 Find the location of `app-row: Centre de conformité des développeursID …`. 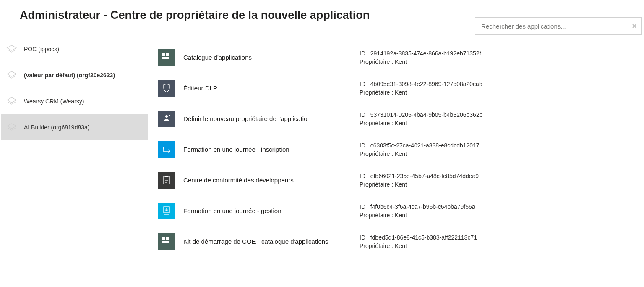

app-row: Centre de conformité des développeursID … is located at coordinates (396, 180).